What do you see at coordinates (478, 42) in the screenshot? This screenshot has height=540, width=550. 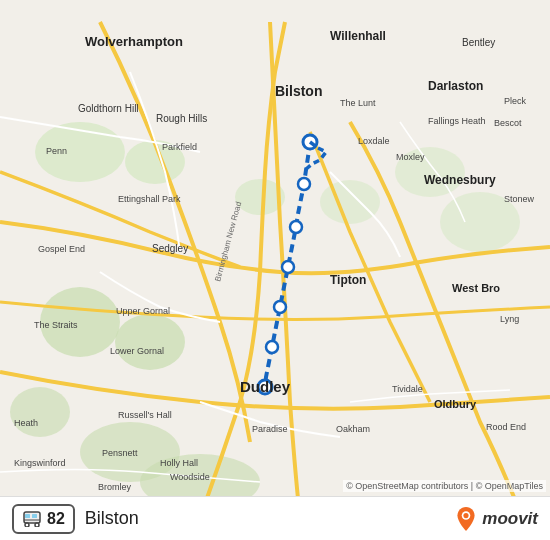 I see `svg-text: Bentley` at bounding box center [478, 42].